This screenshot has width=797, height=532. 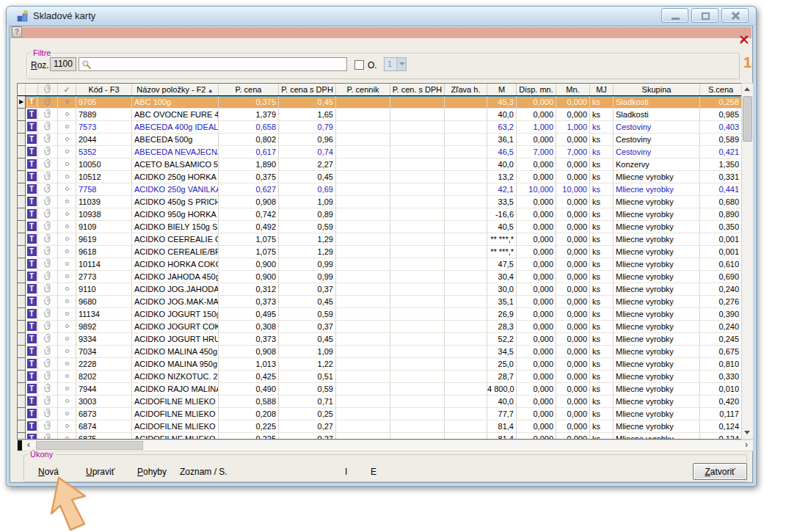 I want to click on column-header-pcen: P. cennik, so click(x=363, y=90).